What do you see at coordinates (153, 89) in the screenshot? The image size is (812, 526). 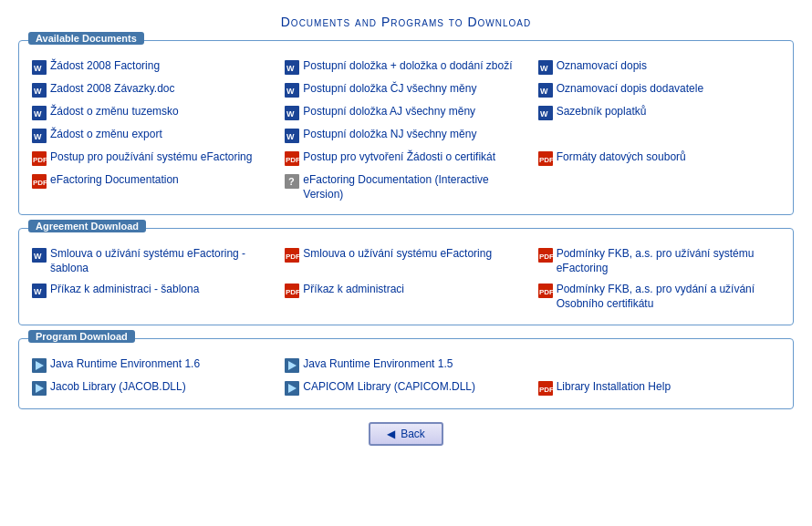 I see `doc-item-available-documents-3: W Zadost 2008 Závazky.doc` at bounding box center [153, 89].